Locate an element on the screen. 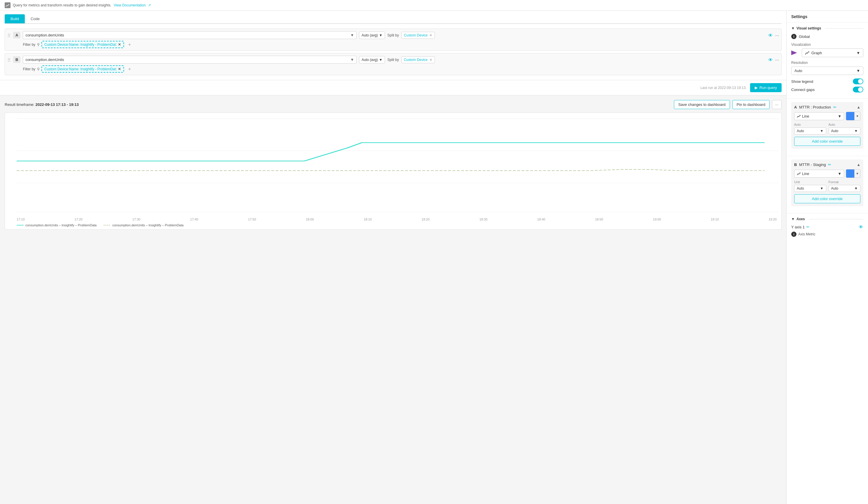 This screenshot has height=504, width=868. tab-build: Build is located at coordinates (15, 19).